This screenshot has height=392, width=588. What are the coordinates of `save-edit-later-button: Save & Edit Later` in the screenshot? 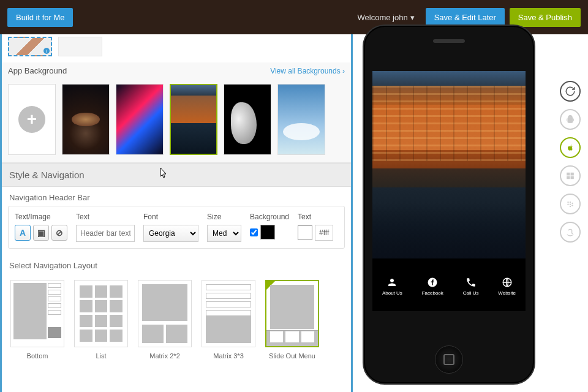 It's located at (466, 17).